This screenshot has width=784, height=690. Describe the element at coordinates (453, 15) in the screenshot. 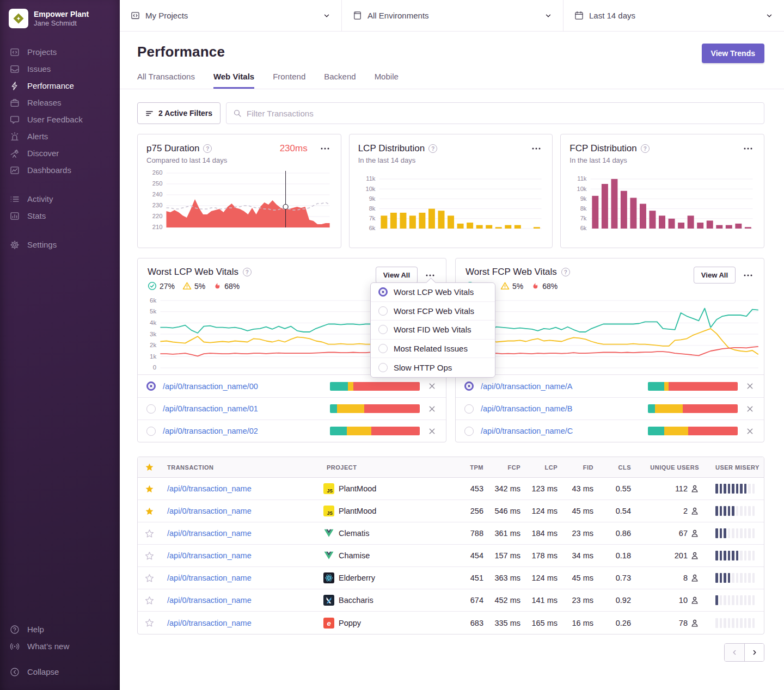

I see `environment-filter-dropdown: All Environments` at that location.